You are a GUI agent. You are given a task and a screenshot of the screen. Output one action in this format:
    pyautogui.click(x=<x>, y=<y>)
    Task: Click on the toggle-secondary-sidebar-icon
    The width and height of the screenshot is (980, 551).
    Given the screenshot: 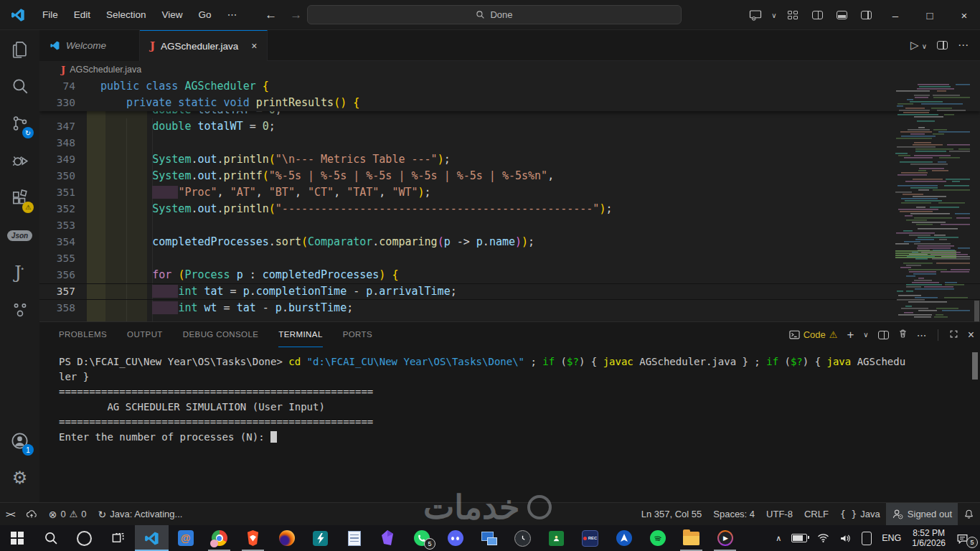 What is the action you would take?
    pyautogui.click(x=866, y=15)
    